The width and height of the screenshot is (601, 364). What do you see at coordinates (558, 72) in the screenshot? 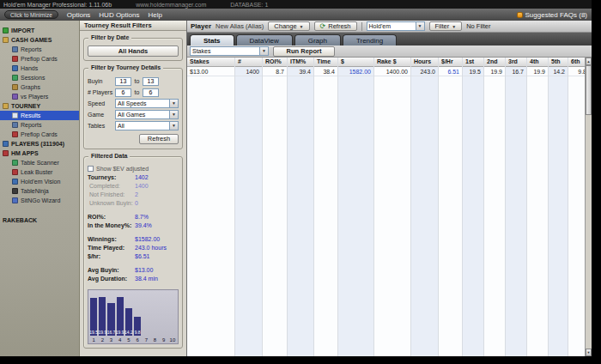
I see `table-cell-5th: 14.2` at bounding box center [558, 72].